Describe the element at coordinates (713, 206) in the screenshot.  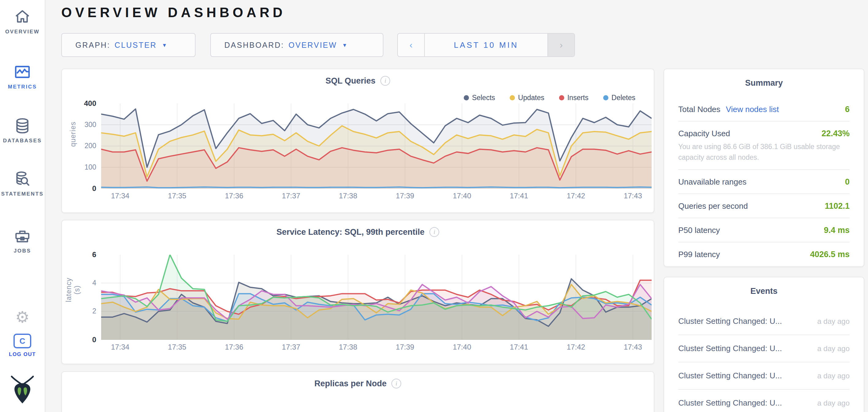
I see `summary-row-label: Queries per second` at that location.